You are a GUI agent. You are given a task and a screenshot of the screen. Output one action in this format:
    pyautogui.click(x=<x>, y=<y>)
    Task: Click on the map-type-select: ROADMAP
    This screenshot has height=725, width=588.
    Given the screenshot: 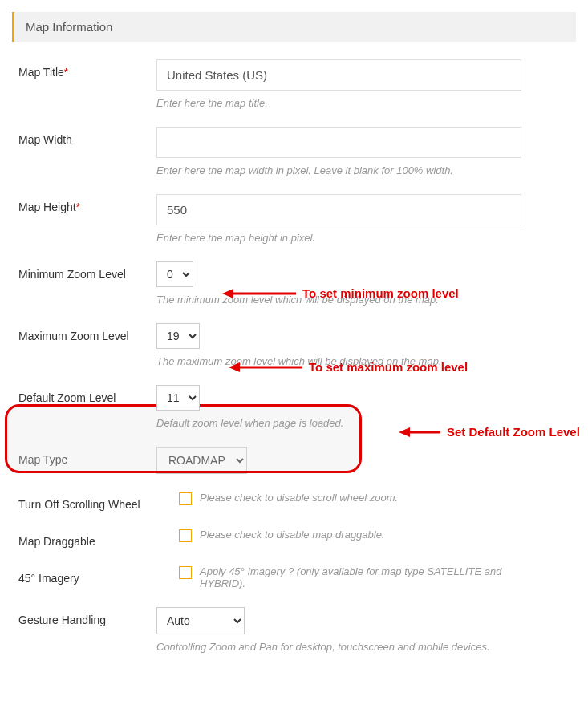 What is the action you would take?
    pyautogui.click(x=202, y=460)
    